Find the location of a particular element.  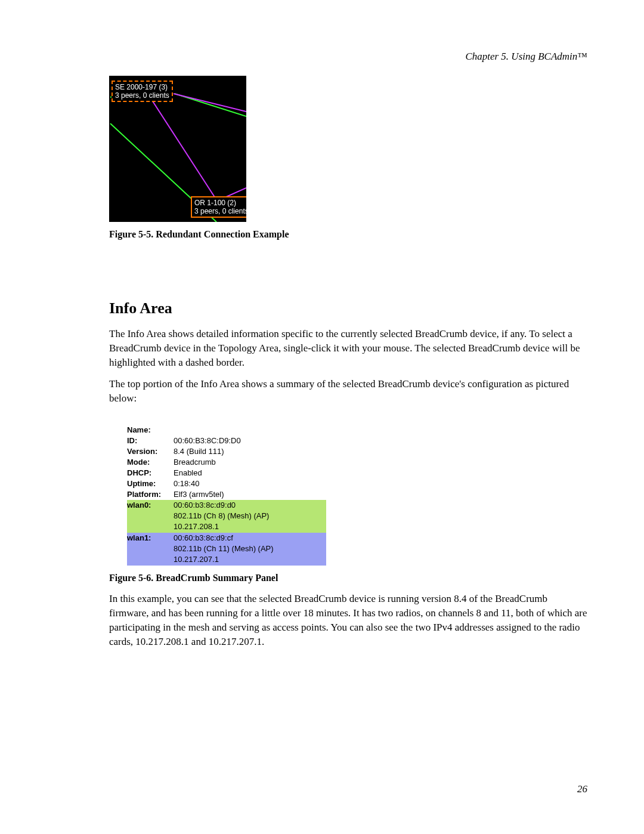

panel-value: Breadcrumb is located at coordinates (250, 462).